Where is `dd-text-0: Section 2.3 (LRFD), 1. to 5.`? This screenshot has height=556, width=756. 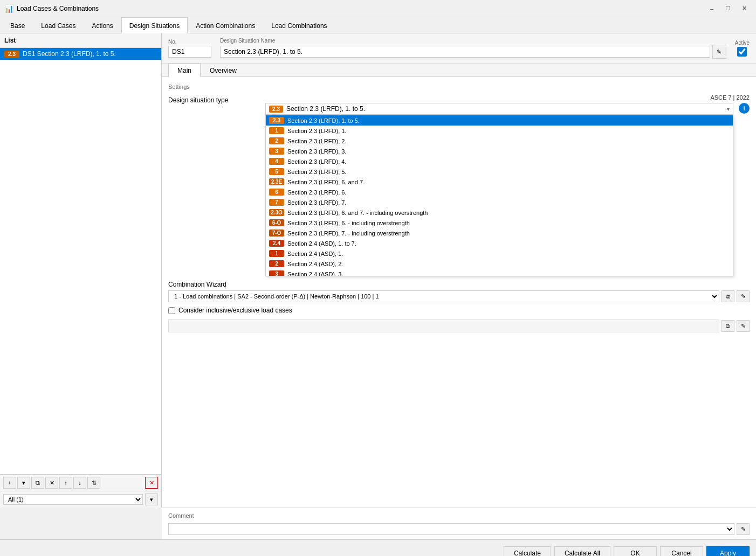
dd-text-0: Section 2.3 (LRFD), 1. to 5. is located at coordinates (324, 121).